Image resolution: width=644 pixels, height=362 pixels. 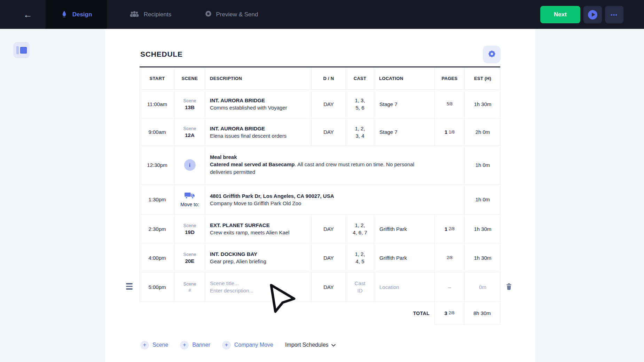 What do you see at coordinates (492, 54) in the screenshot?
I see `schedule-settings-button` at bounding box center [492, 54].